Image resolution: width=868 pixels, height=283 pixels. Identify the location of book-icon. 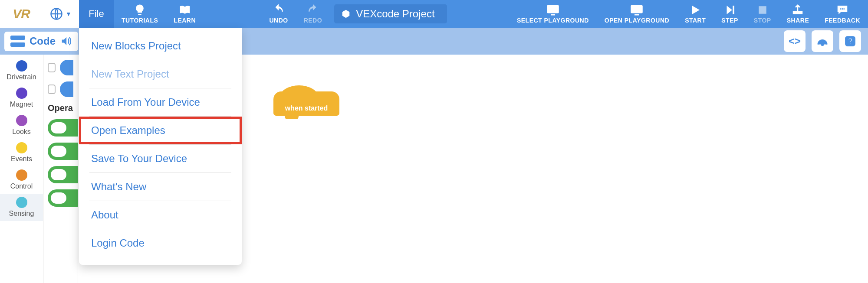
(185, 10).